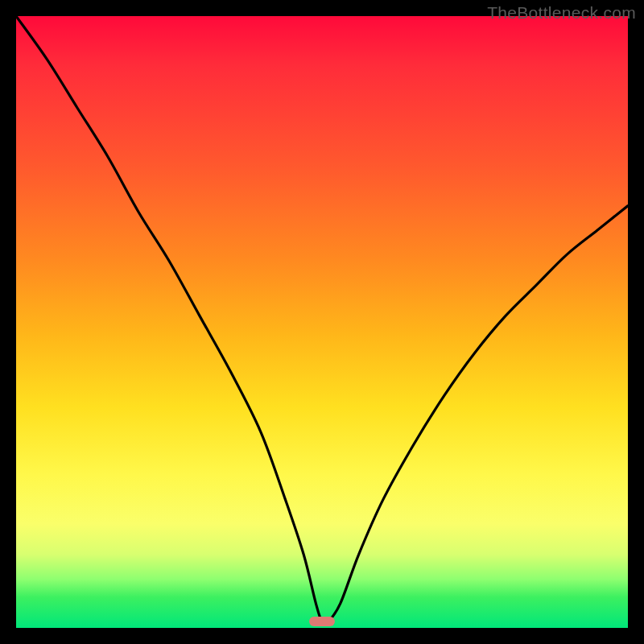 This screenshot has height=644, width=644. I want to click on watermark-text: TheBottleneck.com, so click(562, 13).